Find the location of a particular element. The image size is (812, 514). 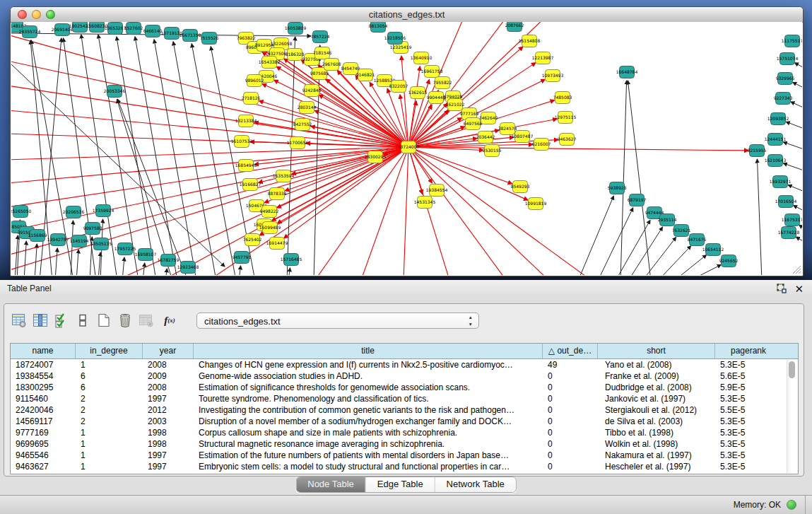

graph-node: 7857224 is located at coordinates (321, 37).